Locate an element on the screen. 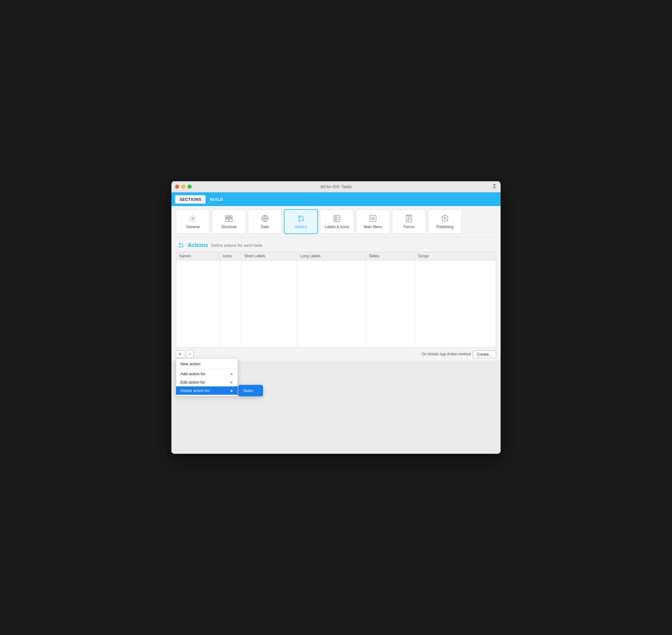 The image size is (672, 635). ctx-delete-action-for: Delete action for ▶ Tasks is located at coordinates (207, 391).